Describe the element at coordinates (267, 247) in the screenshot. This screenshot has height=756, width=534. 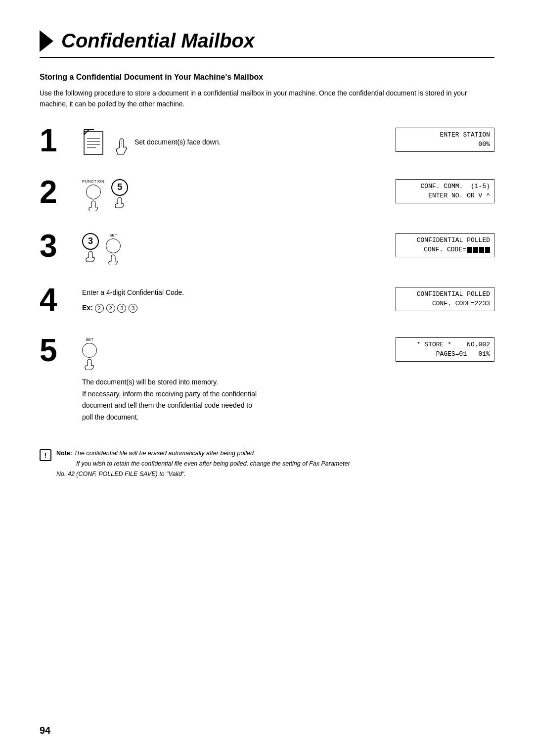
I see `step-3: 3 3 SET` at that location.